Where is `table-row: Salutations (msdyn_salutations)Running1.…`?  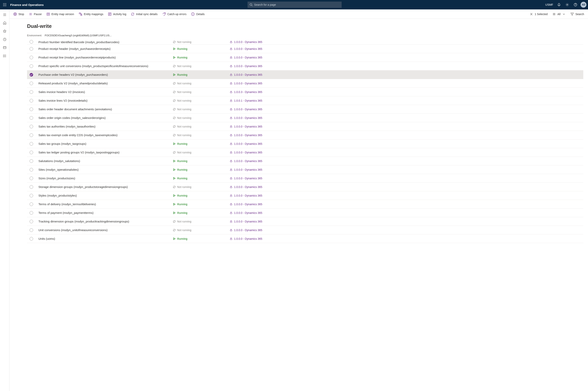
table-row: Salutations (msdyn_salutations)Running1.… is located at coordinates (305, 161).